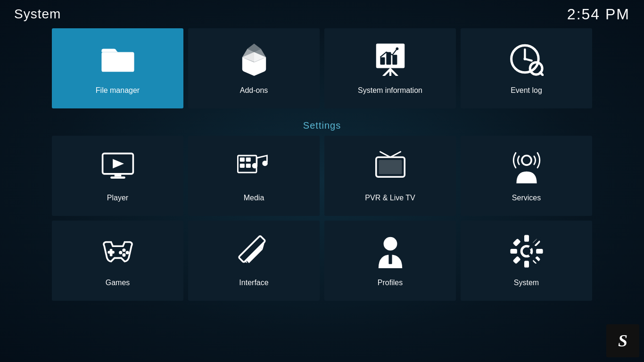  Describe the element at coordinates (390, 198) in the screenshot. I see `pvr-live-tv-label: PVR & Live TV` at that location.